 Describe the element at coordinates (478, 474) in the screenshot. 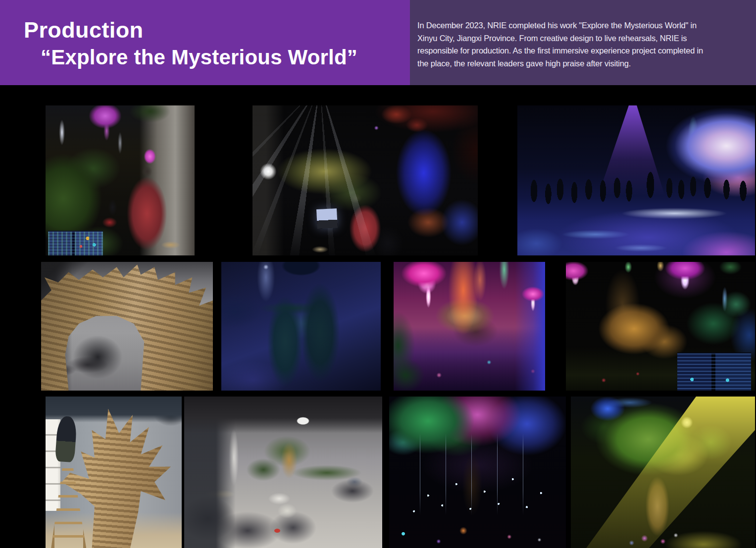

I see `light-string-tips` at that location.